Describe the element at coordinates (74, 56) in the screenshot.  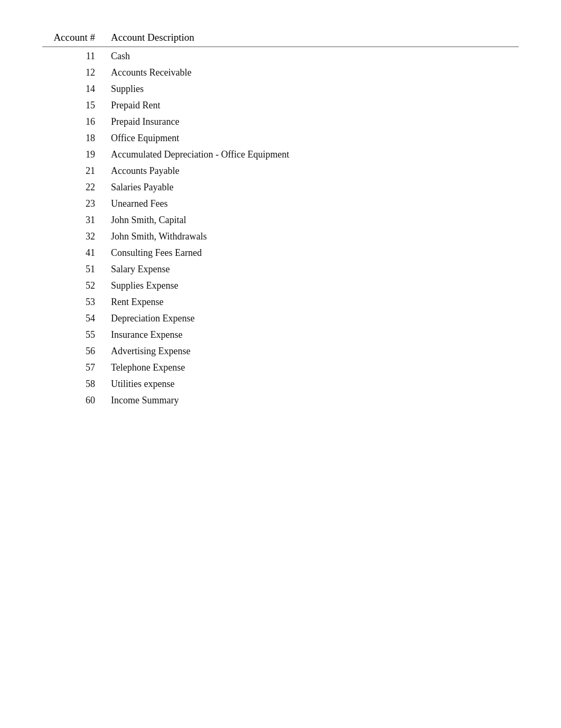
I see `account-number: 11` at that location.